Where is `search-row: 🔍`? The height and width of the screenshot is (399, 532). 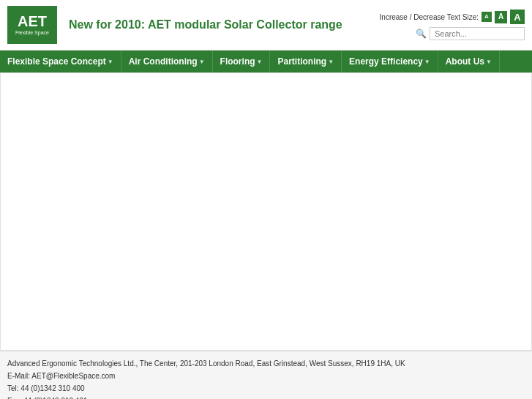 search-row: 🔍 is located at coordinates (470, 34).